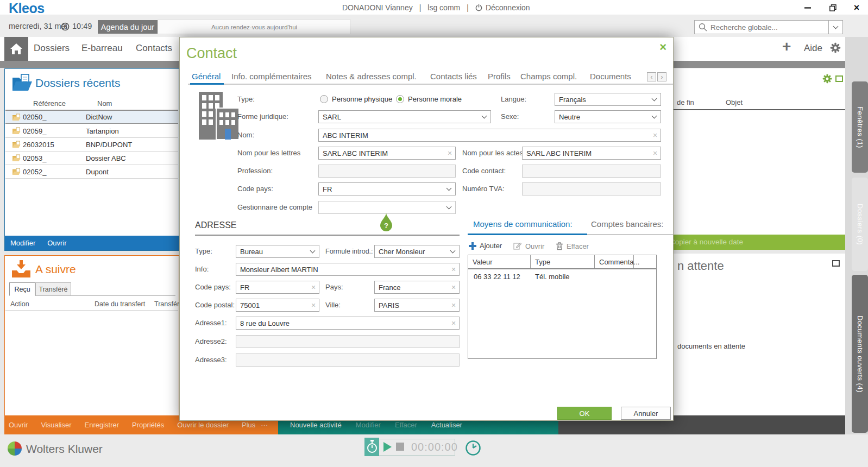 The height and width of the screenshot is (467, 868). I want to click on actualiser-action: Actualiser, so click(446, 425).